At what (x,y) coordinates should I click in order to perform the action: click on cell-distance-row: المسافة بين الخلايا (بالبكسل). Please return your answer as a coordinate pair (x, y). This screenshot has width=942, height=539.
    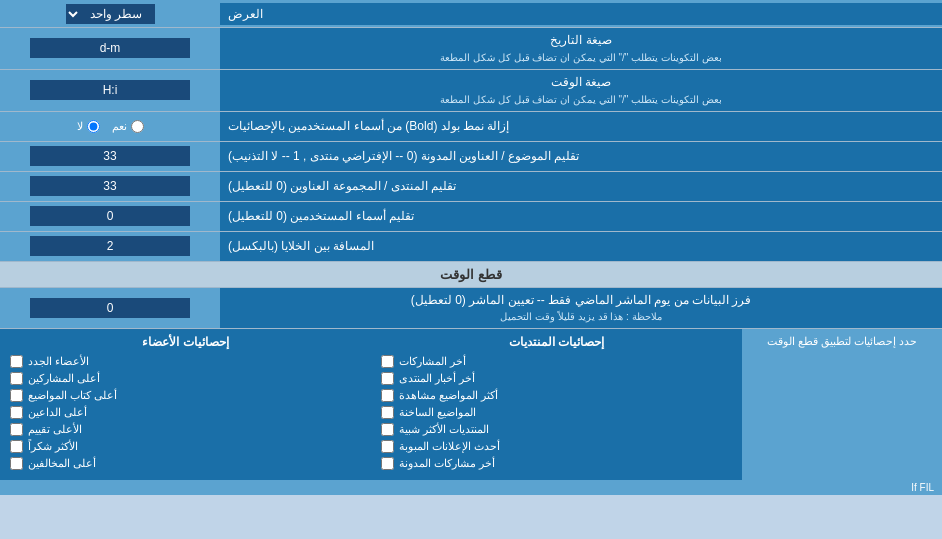
    Looking at the image, I should click on (471, 247).